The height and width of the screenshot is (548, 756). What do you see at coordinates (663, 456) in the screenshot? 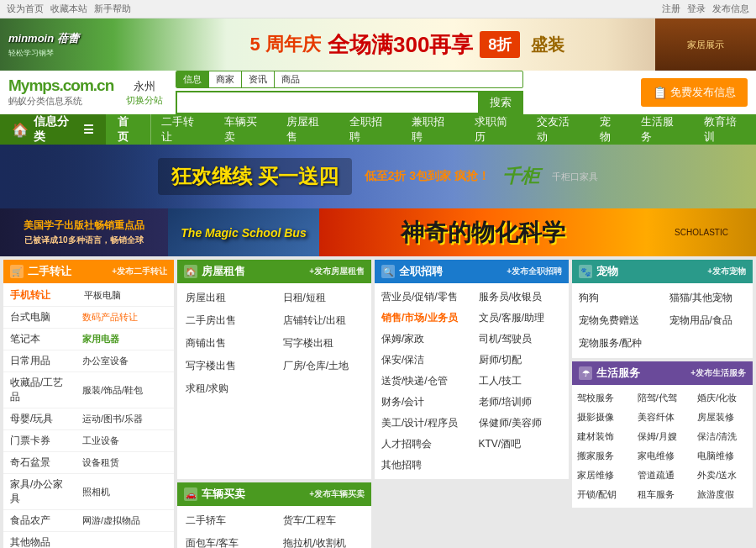
I see `cat-appliance-repair: 家电维修` at bounding box center [663, 456].